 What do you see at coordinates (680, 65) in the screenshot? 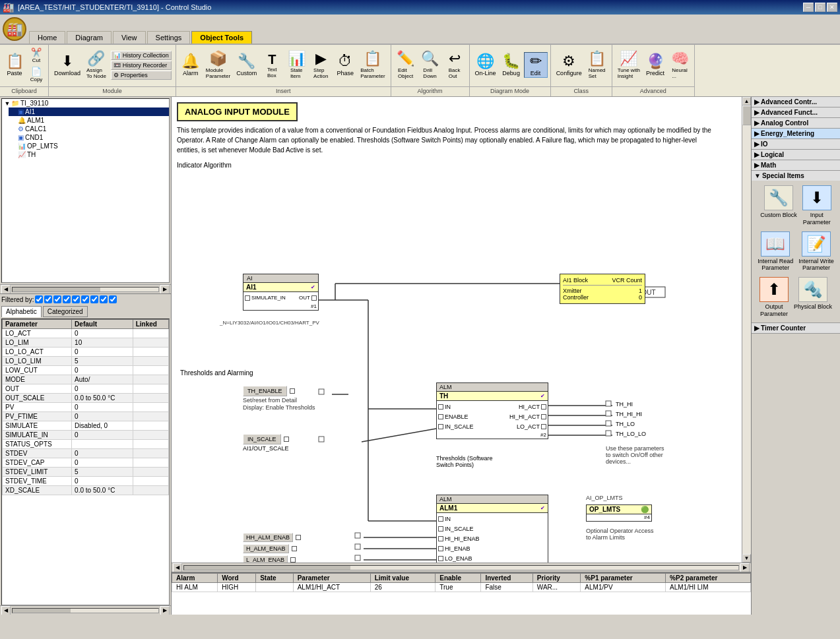
I see `neural-button: 🧠 Neural...` at bounding box center [680, 65].